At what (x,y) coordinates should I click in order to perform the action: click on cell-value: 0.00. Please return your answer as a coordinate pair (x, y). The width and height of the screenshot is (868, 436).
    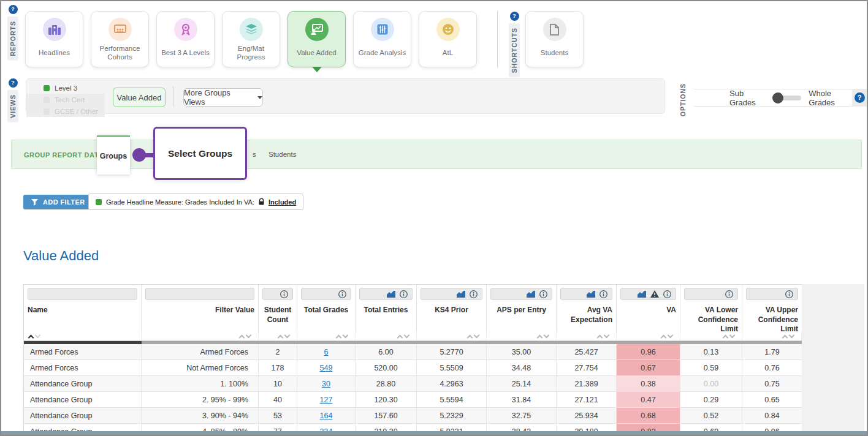
    Looking at the image, I should click on (711, 384).